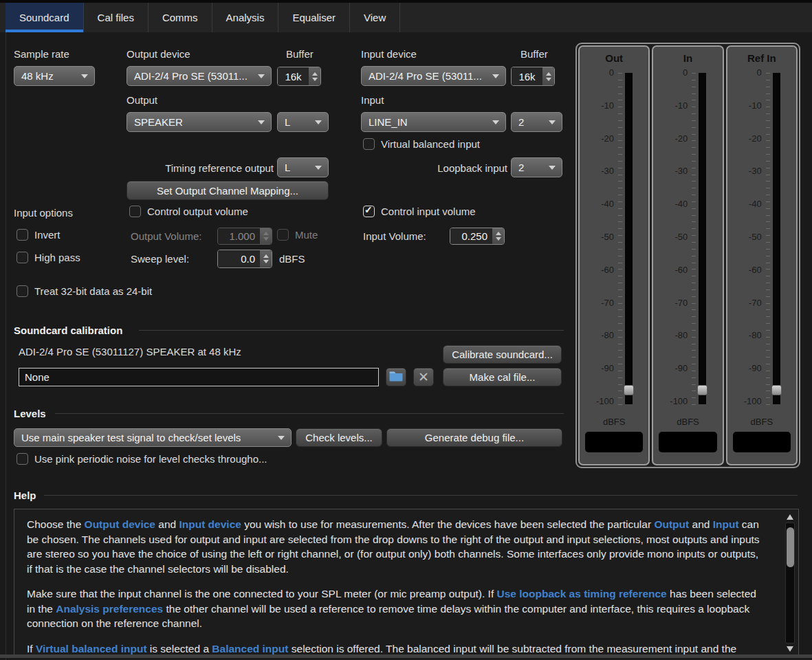 This screenshot has width=812, height=660. I want to click on input-channel-select: 2, so click(536, 122).